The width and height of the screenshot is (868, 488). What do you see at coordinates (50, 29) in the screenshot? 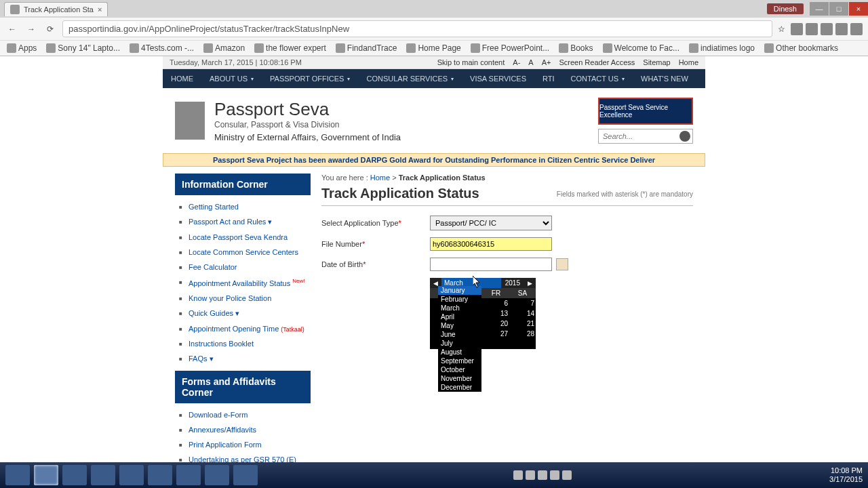
I see `reload-button: ⟳` at bounding box center [50, 29].